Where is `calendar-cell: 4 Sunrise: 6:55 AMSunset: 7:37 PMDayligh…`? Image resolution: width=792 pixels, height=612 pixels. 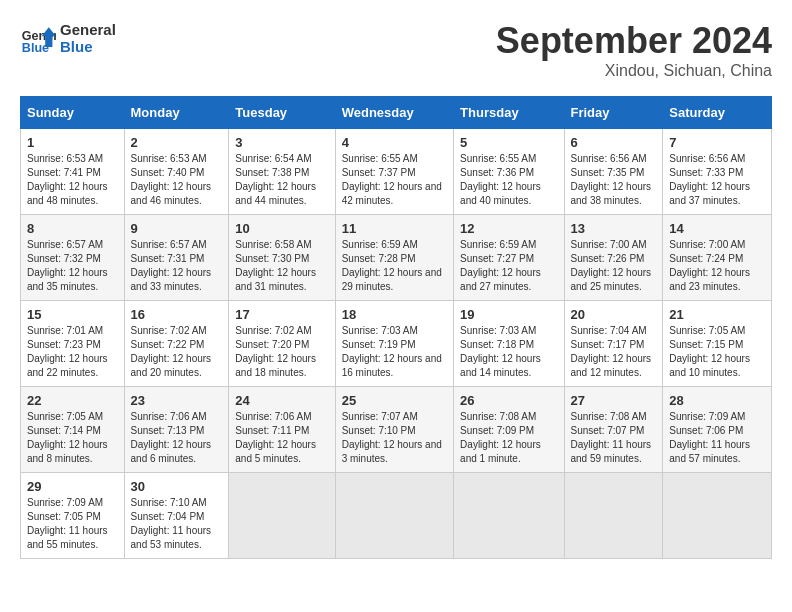 calendar-cell: 4 Sunrise: 6:55 AMSunset: 7:37 PMDayligh… is located at coordinates (394, 172).